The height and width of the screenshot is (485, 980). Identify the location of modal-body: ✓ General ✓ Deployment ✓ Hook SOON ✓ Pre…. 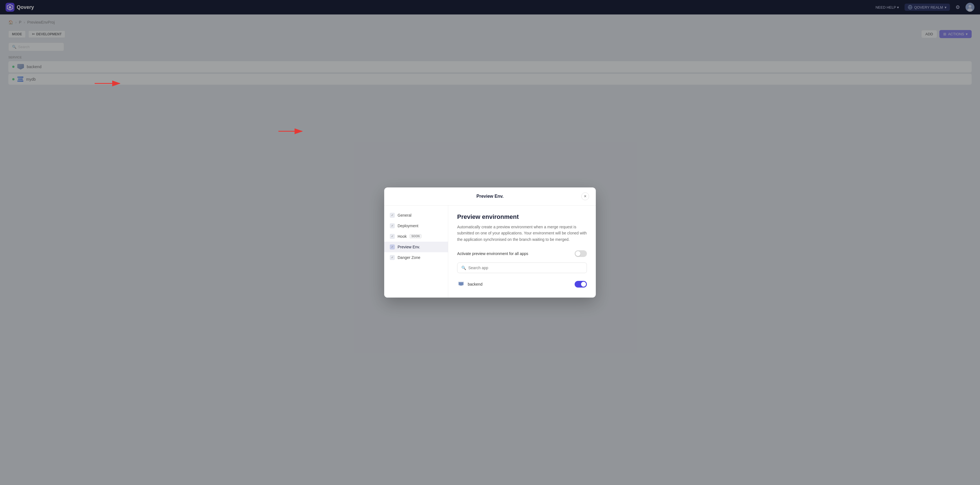
(490, 252).